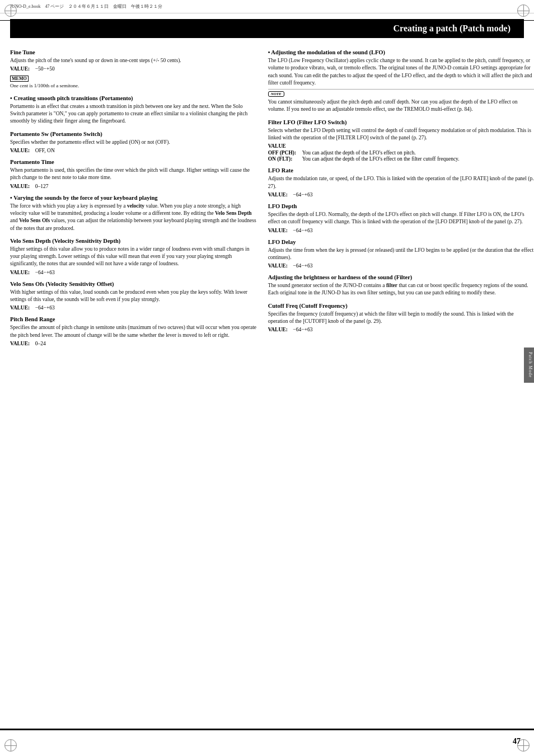  What do you see at coordinates (133, 142) in the screenshot?
I see `portamento-sw-body: Specifies whether the portamento effect …` at bounding box center [133, 142].